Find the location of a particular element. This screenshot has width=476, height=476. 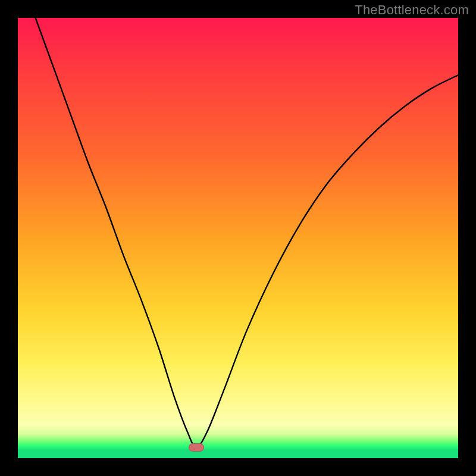

watermark-text: TheBottleneck.com is located at coordinates (412, 10).